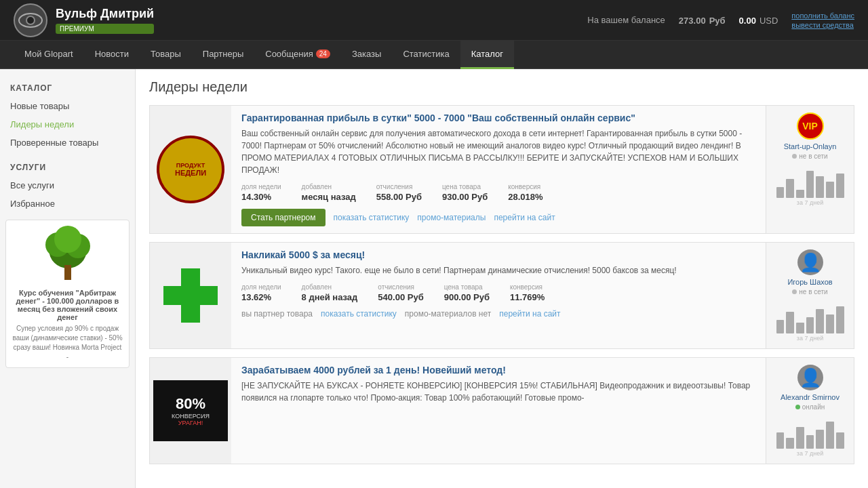 The height and width of the screenshot is (488, 868). What do you see at coordinates (283, 218) in the screenshot?
I see `become-partner-btn-1: Стать партнером` at bounding box center [283, 218].